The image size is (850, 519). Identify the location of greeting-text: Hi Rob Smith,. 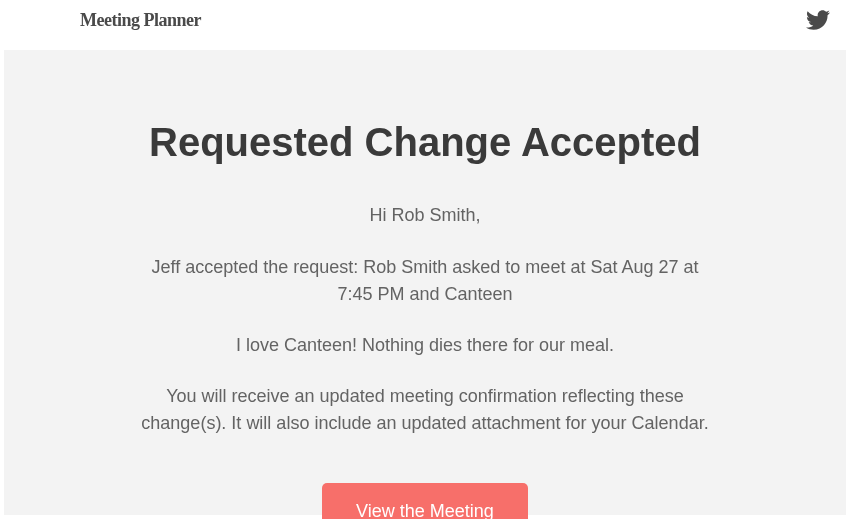
(425, 216).